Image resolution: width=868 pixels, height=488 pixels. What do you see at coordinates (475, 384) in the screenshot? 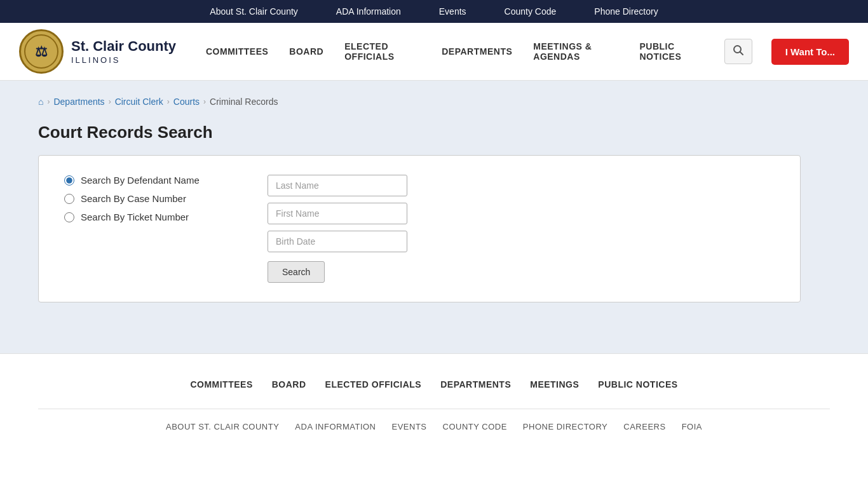
I see `footer-nav-departments: DEPARTMENTS` at bounding box center [475, 384].